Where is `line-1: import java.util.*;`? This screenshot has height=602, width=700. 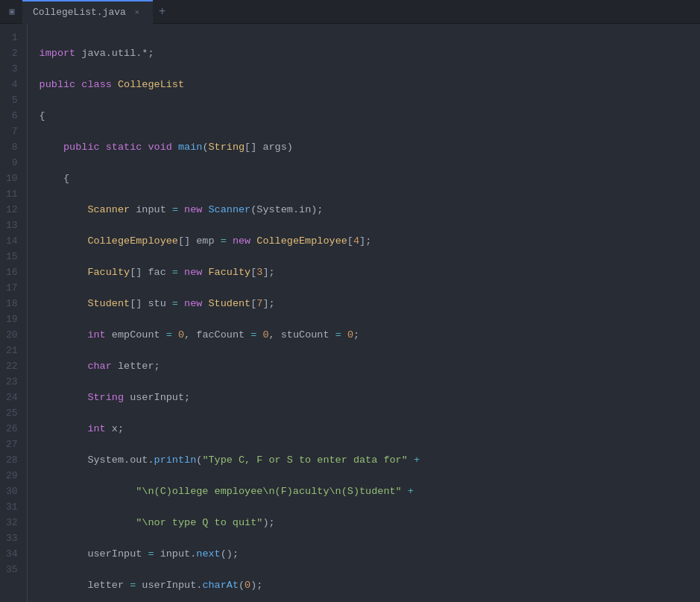
line-1: import java.util.*; is located at coordinates (370, 54).